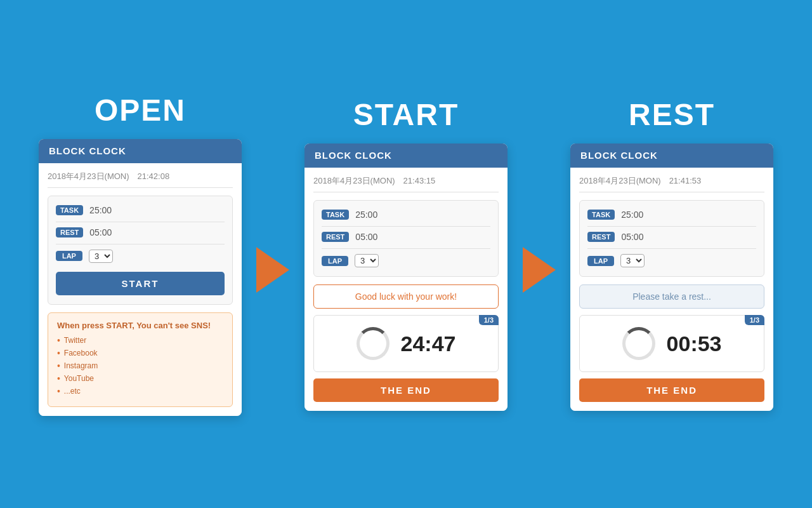 This screenshot has height=508, width=812. What do you see at coordinates (406, 277) in the screenshot?
I see `start-phone-frame: BLOCK CLOCK 2018年4月23日(MON) 21:43:15 TAS…` at bounding box center [406, 277].